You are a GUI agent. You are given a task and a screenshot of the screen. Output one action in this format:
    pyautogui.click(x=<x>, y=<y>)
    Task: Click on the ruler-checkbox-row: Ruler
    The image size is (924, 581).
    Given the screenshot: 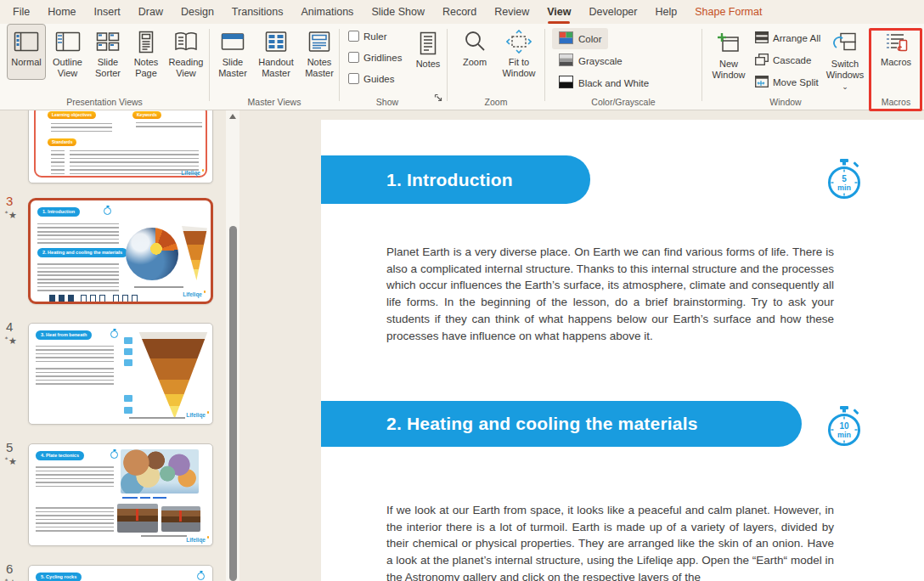 What is the action you would take?
    pyautogui.click(x=367, y=36)
    